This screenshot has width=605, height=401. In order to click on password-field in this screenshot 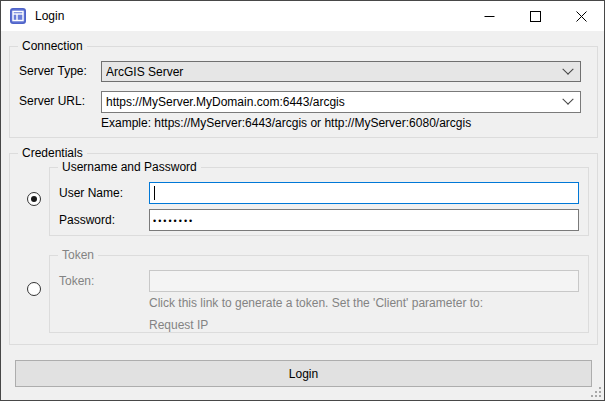, I will do `click(364, 220)`.